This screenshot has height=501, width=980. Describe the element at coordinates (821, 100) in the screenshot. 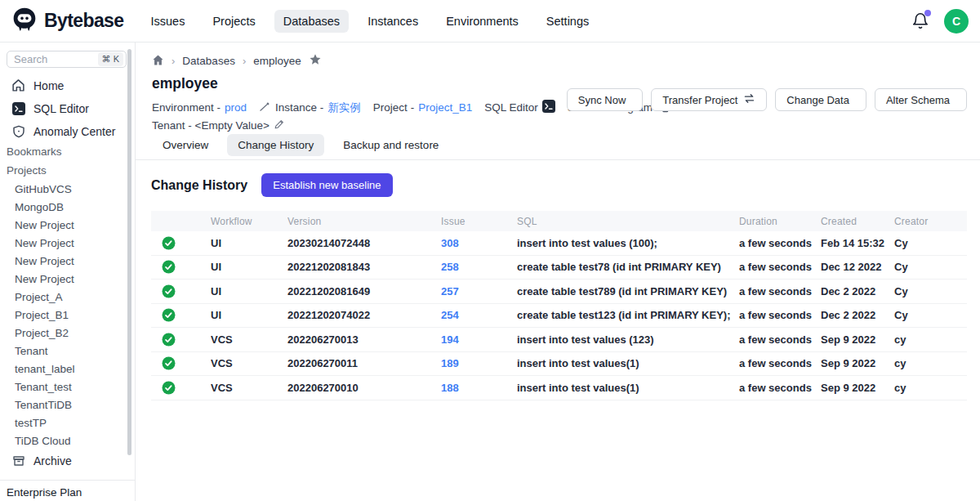

I see `action-button: Change Data` at that location.